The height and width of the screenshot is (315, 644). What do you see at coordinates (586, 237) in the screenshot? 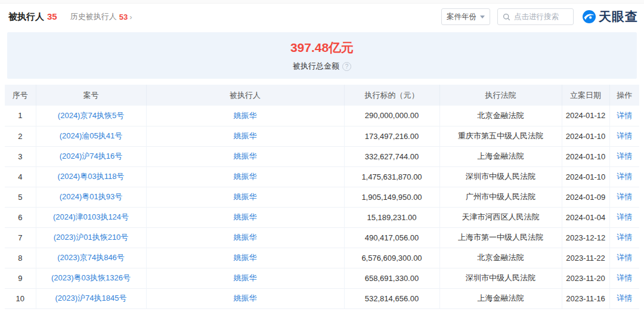
I see `cell-filing-date: 2023-12-12` at bounding box center [586, 237].